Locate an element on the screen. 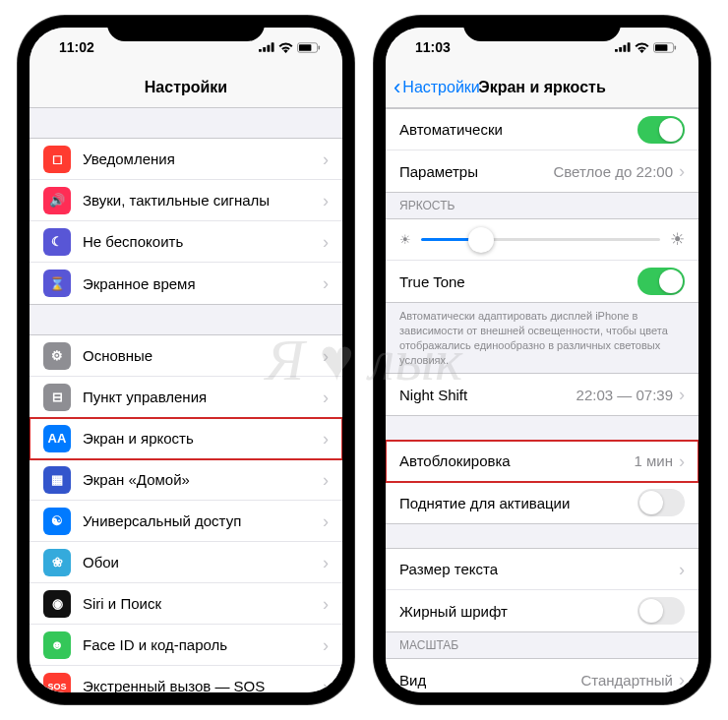 The image size is (728, 720). row-label: Автоматически is located at coordinates (518, 130).